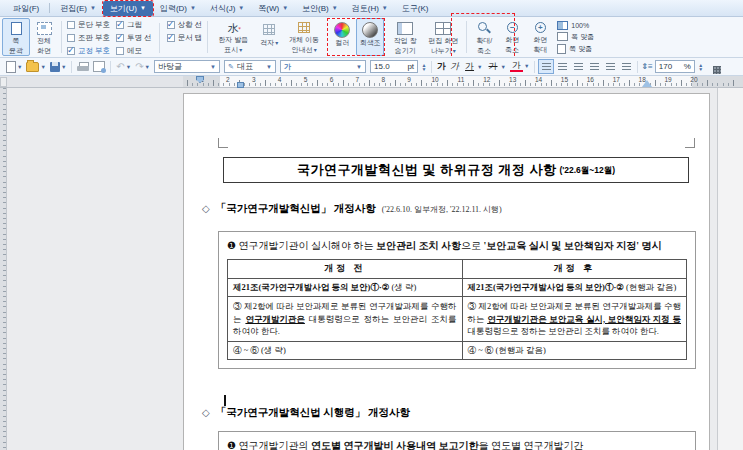  I want to click on font-select: 가 ▼, so click(323, 66).